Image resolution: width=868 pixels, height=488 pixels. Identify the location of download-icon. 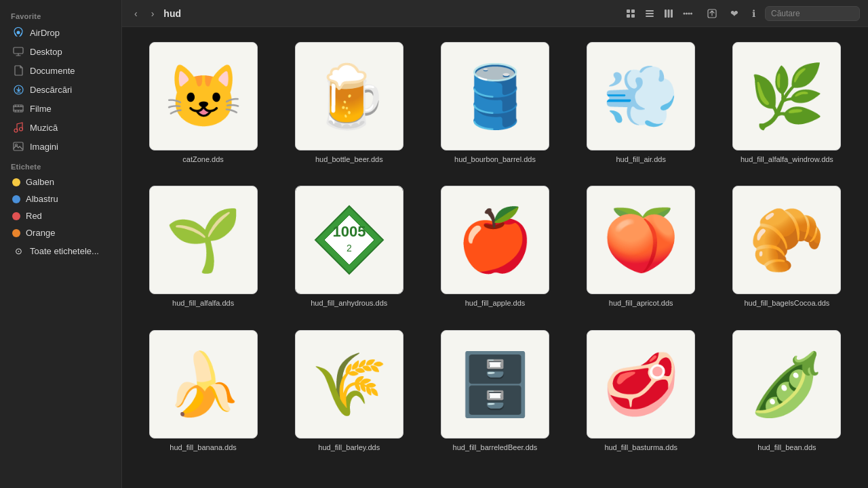
(18, 89).